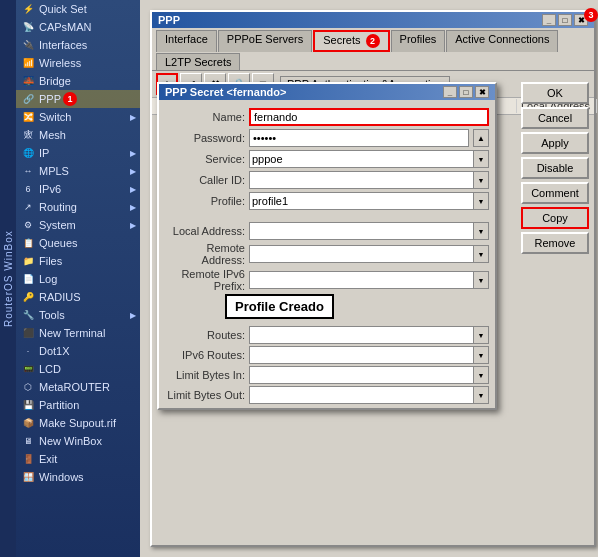  What do you see at coordinates (78, 45) in the screenshot?
I see `sidebar-item-interfaces: 🔌 Interfaces` at bounding box center [78, 45].